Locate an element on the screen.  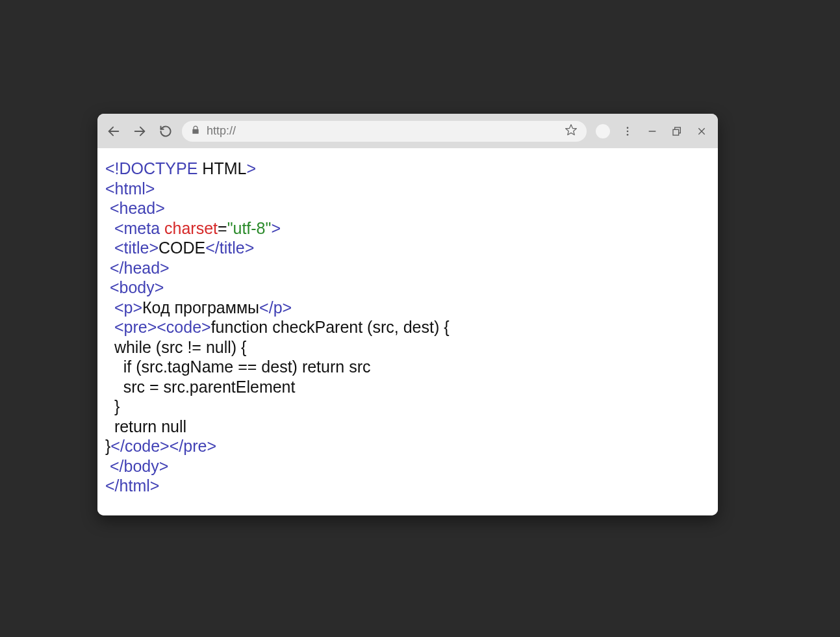
close-button is located at coordinates (702, 131).